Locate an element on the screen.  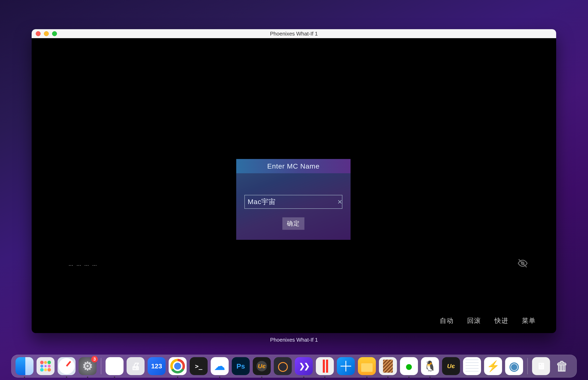
dock-godot-icon is located at coordinates (514, 366).